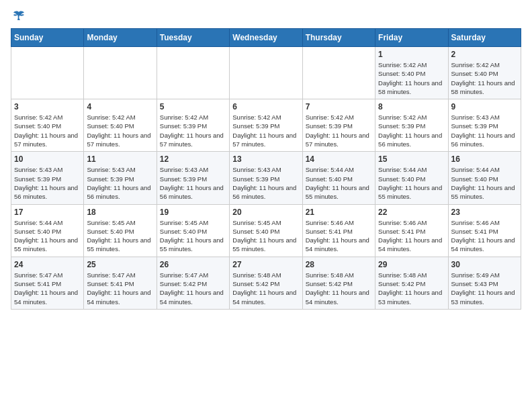 This screenshot has height=411, width=532. What do you see at coordinates (193, 159) in the screenshot?
I see `day-number: 12` at bounding box center [193, 159].